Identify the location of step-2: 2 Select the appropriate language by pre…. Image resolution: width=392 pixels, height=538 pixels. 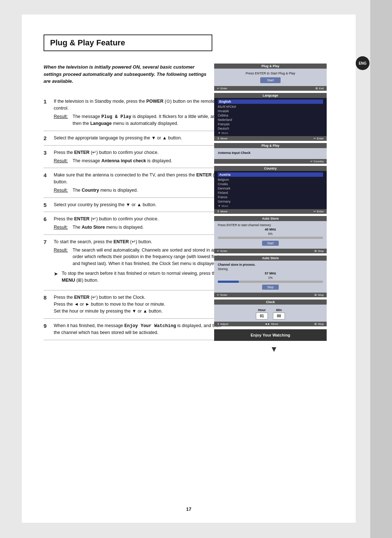
(132, 138).